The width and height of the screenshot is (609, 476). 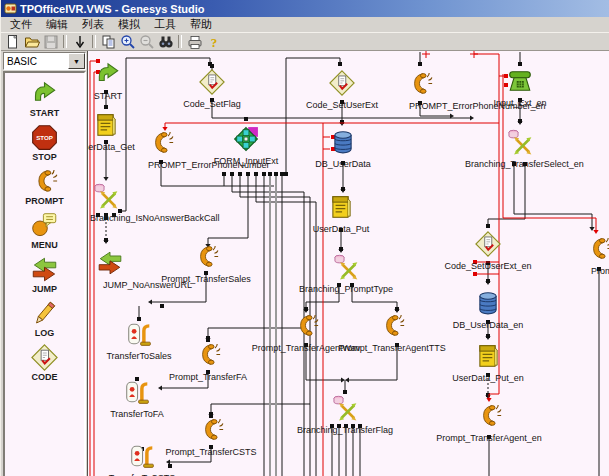 I want to click on palette-item-label: STOP, so click(x=44, y=157).